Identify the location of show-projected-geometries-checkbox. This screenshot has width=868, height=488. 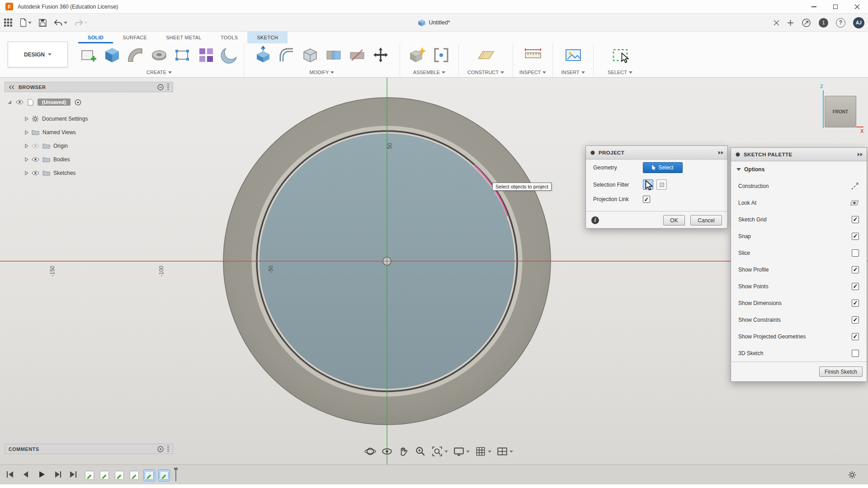
(855, 337).